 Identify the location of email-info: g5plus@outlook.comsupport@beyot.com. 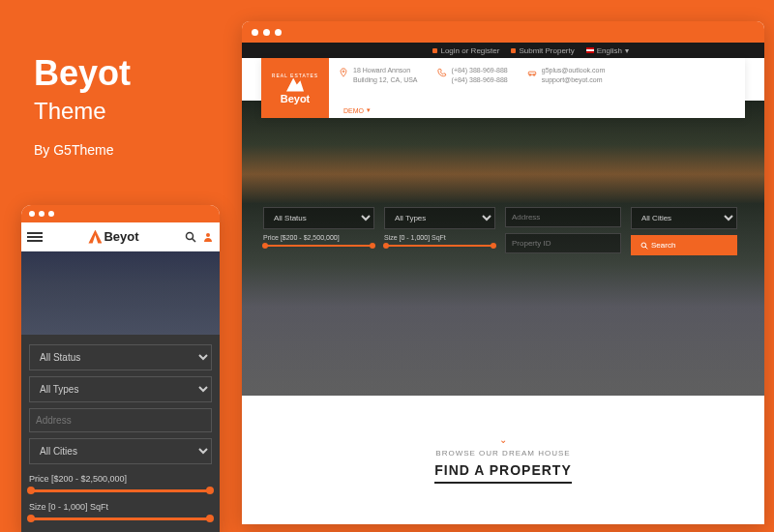
(566, 88).